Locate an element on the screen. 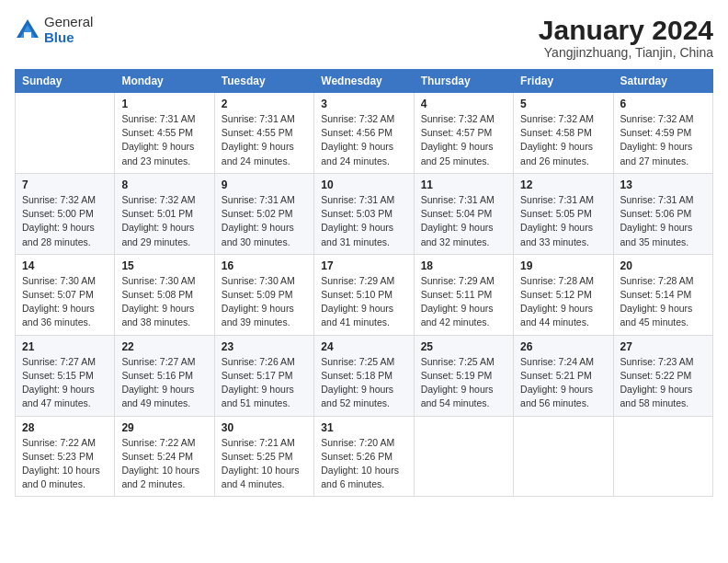  day-number: 21 is located at coordinates (64, 347).